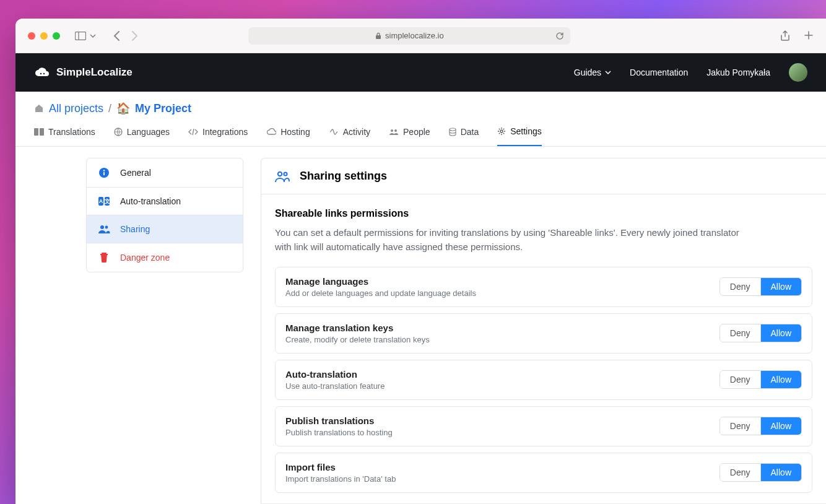  I want to click on documentation-link: Documentation, so click(659, 72).